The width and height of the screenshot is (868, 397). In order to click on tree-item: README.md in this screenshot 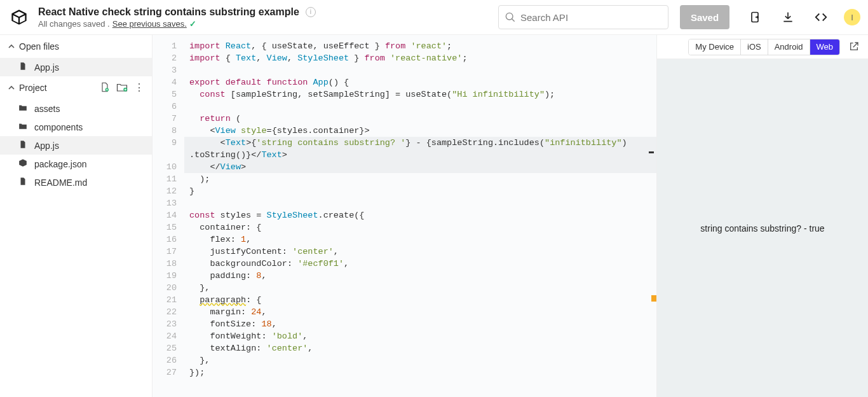, I will do `click(76, 182)`.